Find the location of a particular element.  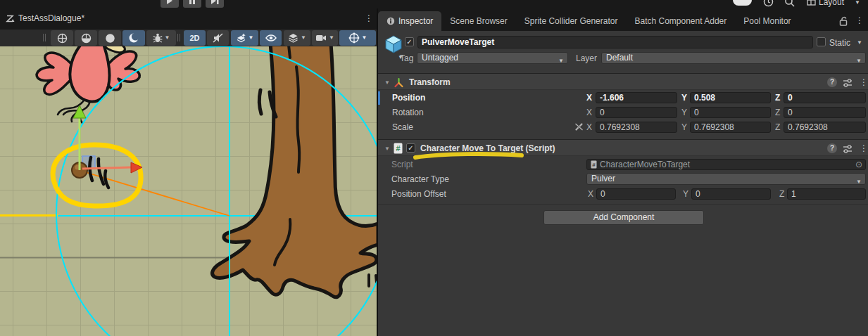

pause-icon is located at coordinates (192, 3).